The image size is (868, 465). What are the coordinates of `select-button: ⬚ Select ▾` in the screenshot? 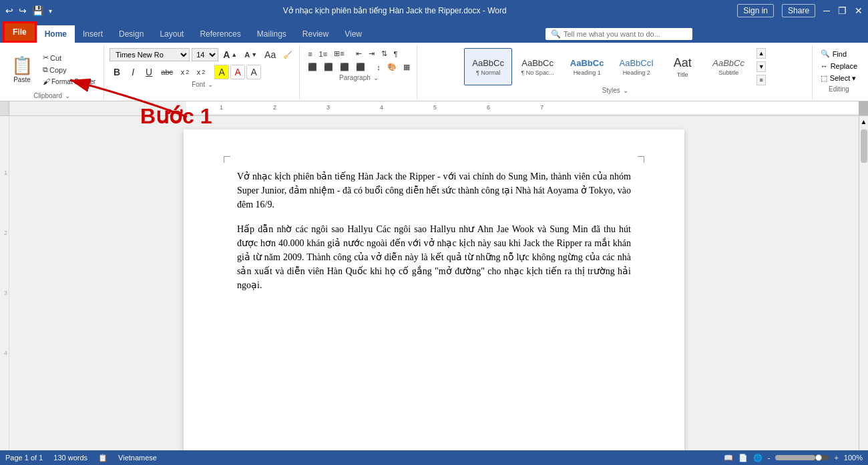 It's located at (839, 79).